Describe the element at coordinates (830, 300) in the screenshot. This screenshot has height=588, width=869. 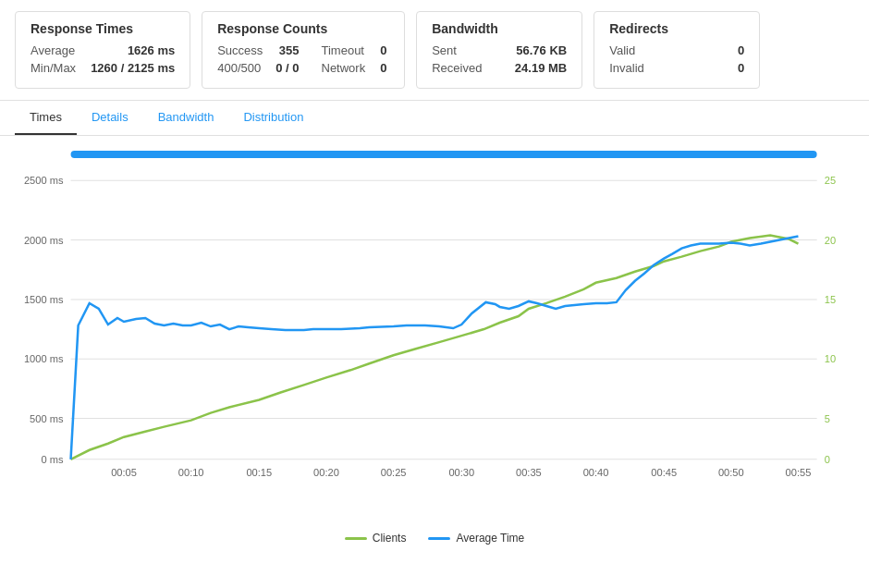
I see `right-y-label-15: 15` at that location.